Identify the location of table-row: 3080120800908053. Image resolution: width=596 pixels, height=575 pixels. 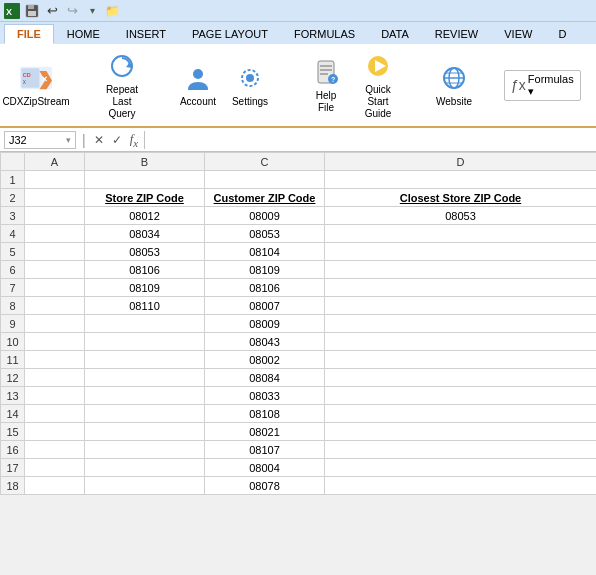
(299, 216).